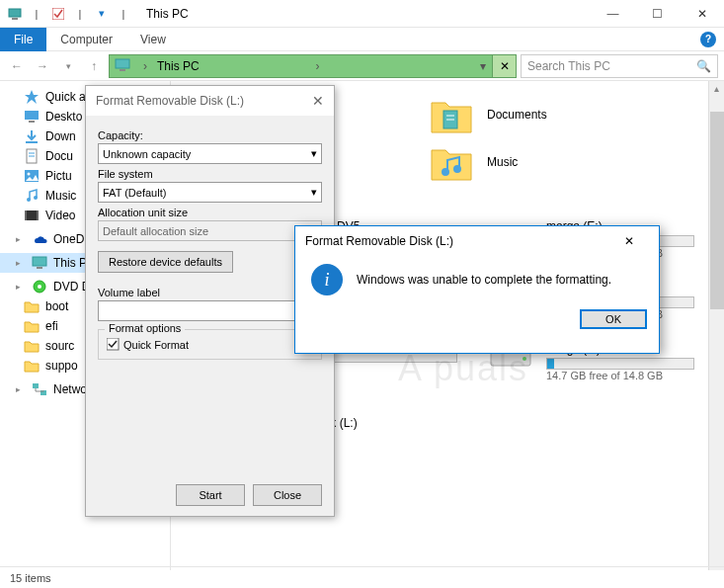 The width and height of the screenshot is (724, 588). I want to click on history-dropdown: ▾, so click(483, 66).